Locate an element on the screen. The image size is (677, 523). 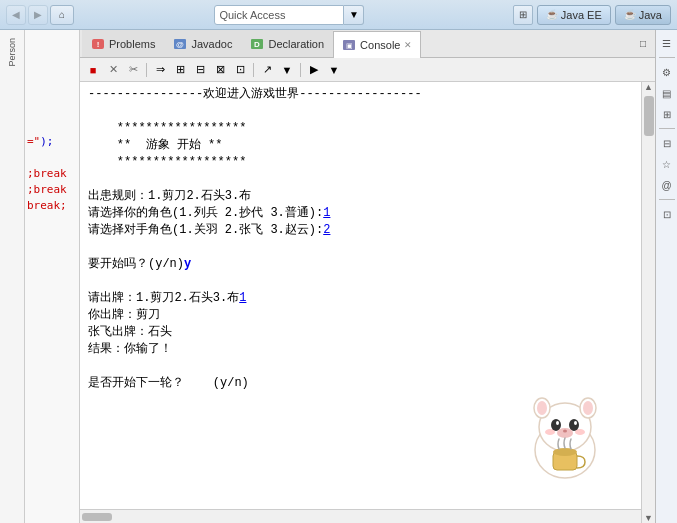
new-console-button: ▶ is located at coordinates (314, 70).